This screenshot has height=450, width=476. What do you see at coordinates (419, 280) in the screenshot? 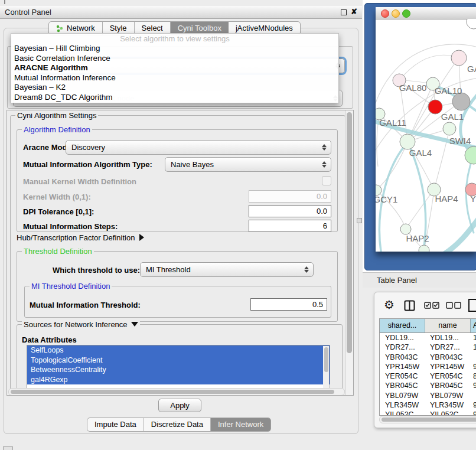
I see `table-panel-header: Table Panel` at bounding box center [419, 280].